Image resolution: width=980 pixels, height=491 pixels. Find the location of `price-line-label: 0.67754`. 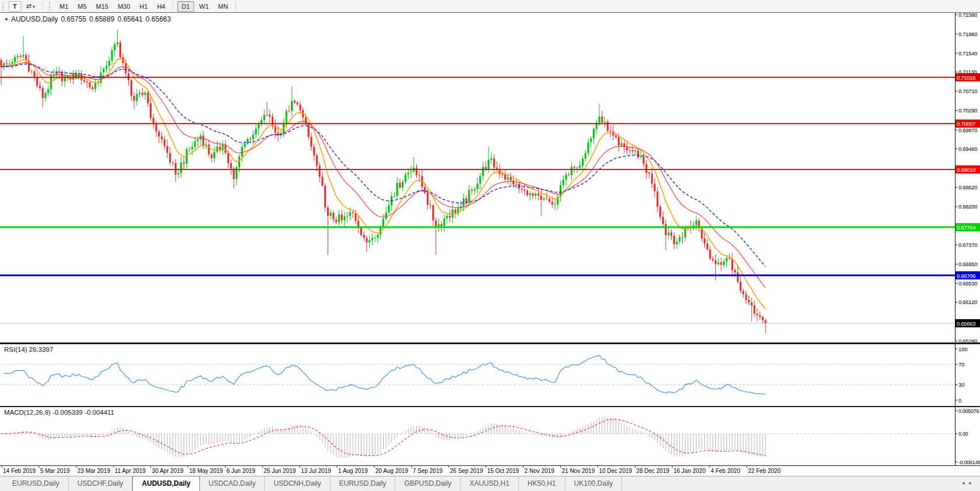

price-line-label: 0.67754 is located at coordinates (966, 227).